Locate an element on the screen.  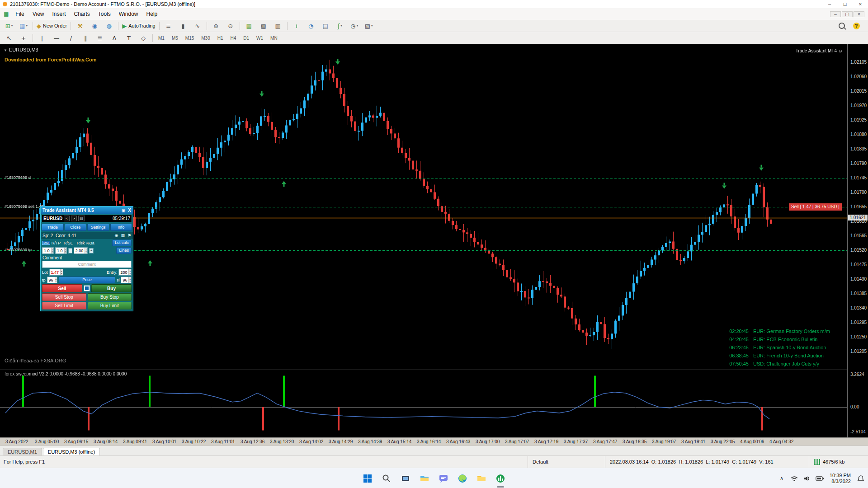
menu-item-window: Window is located at coordinates (128, 14).